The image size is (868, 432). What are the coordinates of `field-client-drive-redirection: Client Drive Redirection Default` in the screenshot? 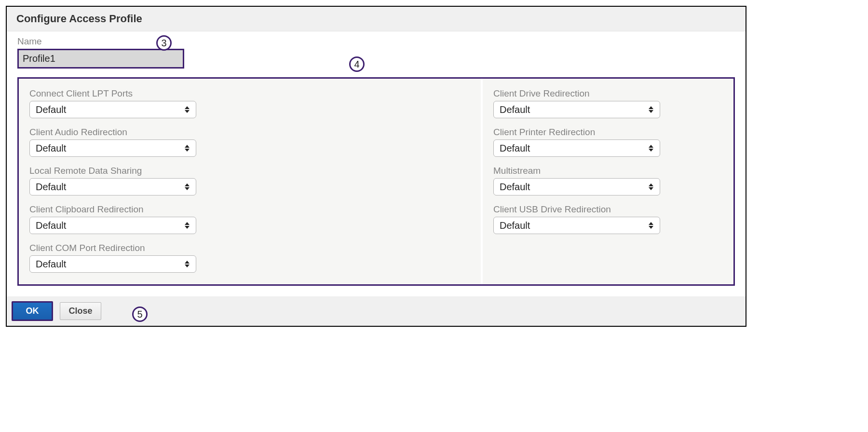 It's located at (608, 103).